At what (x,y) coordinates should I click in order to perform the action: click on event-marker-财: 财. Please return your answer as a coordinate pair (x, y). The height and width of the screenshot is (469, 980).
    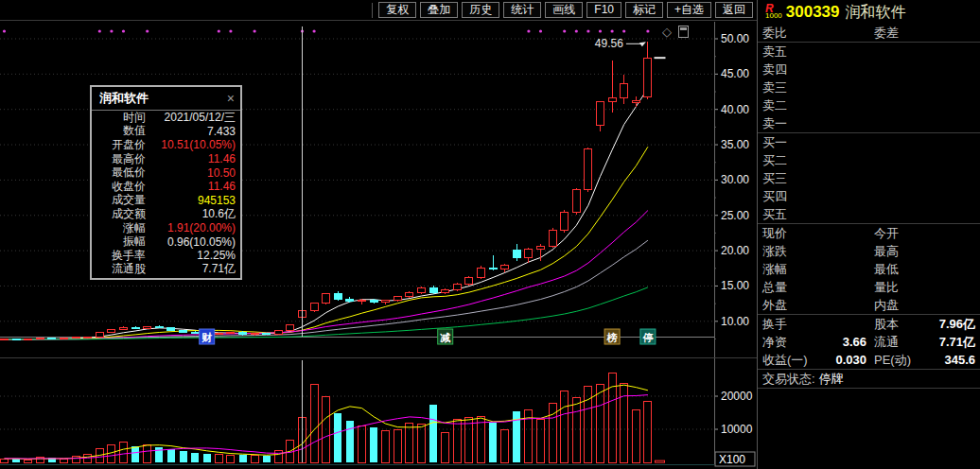
    Looking at the image, I should click on (207, 337).